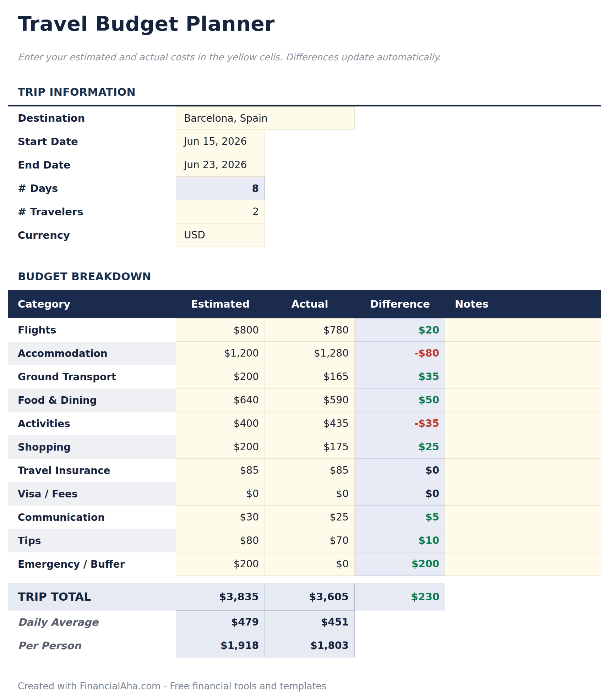  I want to click on budget-difference-cell: $35, so click(400, 377).